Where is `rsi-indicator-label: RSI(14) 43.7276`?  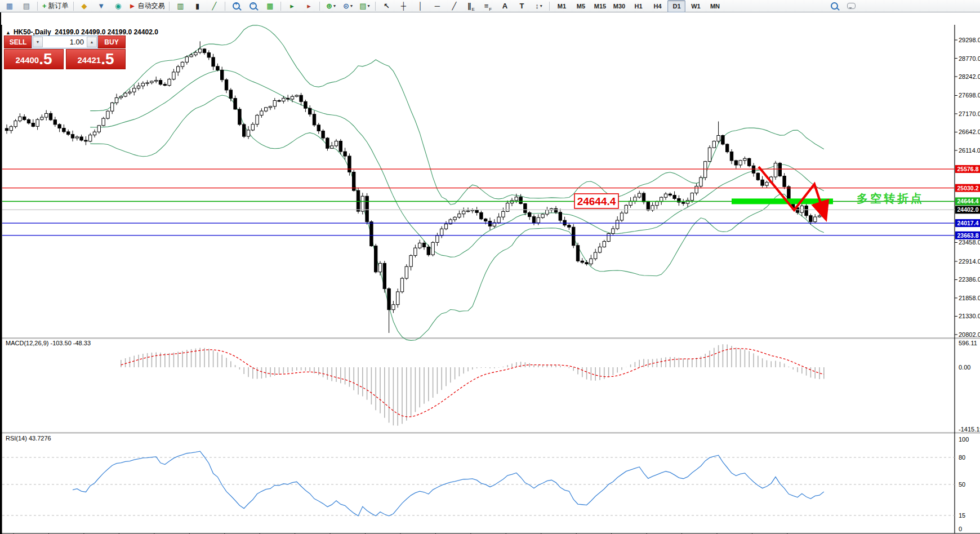 rsi-indicator-label: RSI(14) 43.7276 is located at coordinates (28, 438).